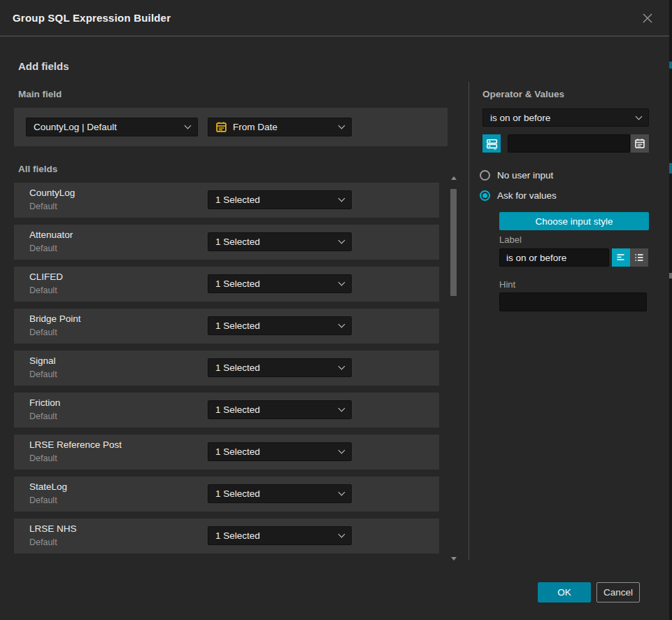 Image resolution: width=672 pixels, height=620 pixels. I want to click on field-name: Friction, so click(45, 403).